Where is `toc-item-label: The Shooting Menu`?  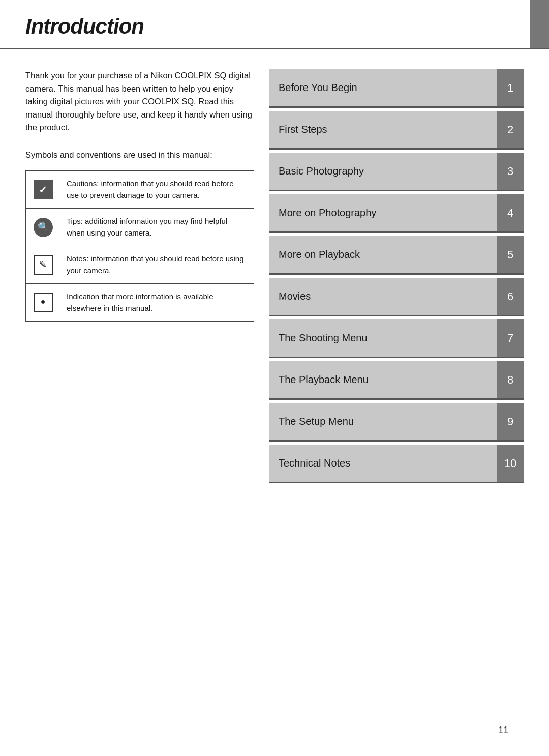 toc-item-label: The Shooting Menu is located at coordinates (383, 339).